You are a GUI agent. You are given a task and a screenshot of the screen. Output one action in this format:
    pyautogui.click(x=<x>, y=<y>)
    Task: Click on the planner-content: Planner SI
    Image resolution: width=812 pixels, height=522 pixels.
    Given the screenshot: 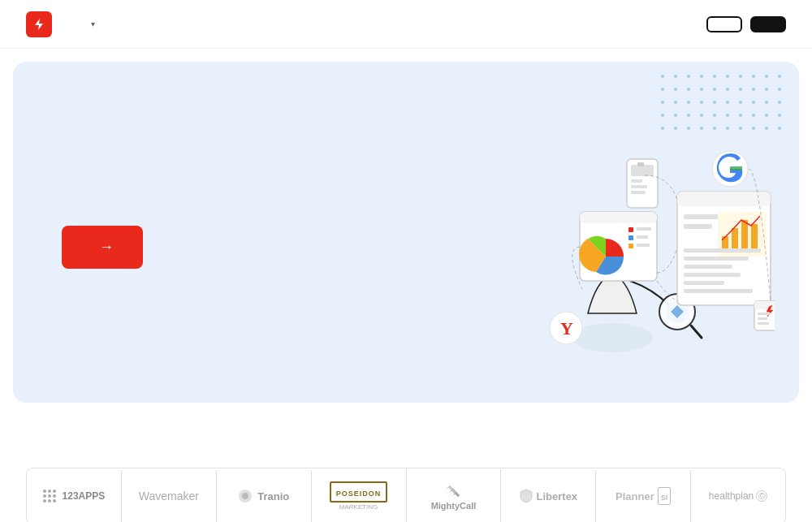 What is the action you would take?
    pyautogui.click(x=643, y=496)
    